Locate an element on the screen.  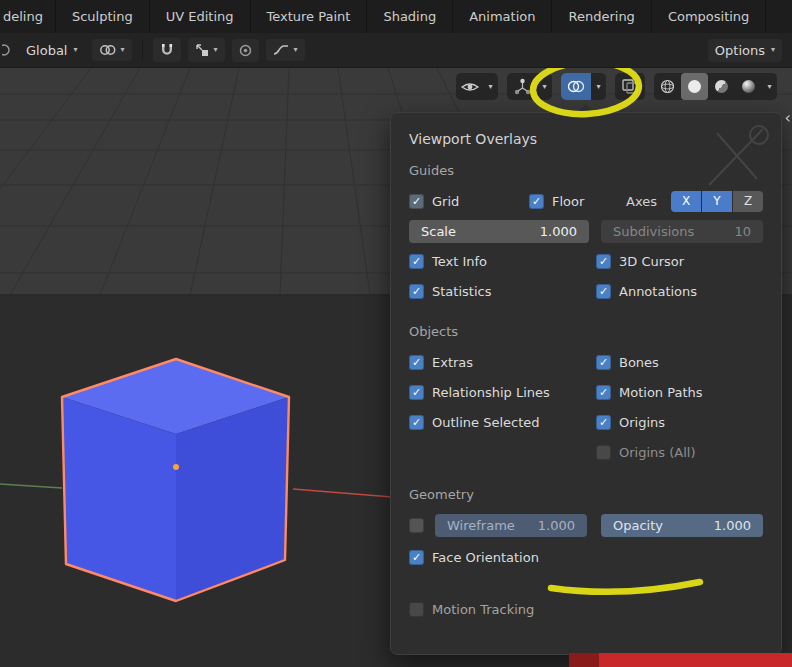
guides-row-4: Statistics Annotations is located at coordinates (586, 291).